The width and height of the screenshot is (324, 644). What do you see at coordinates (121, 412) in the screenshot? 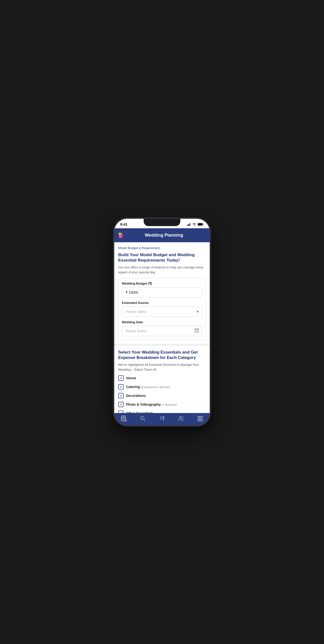
I see `other-checkbox: ✓` at bounding box center [121, 412].